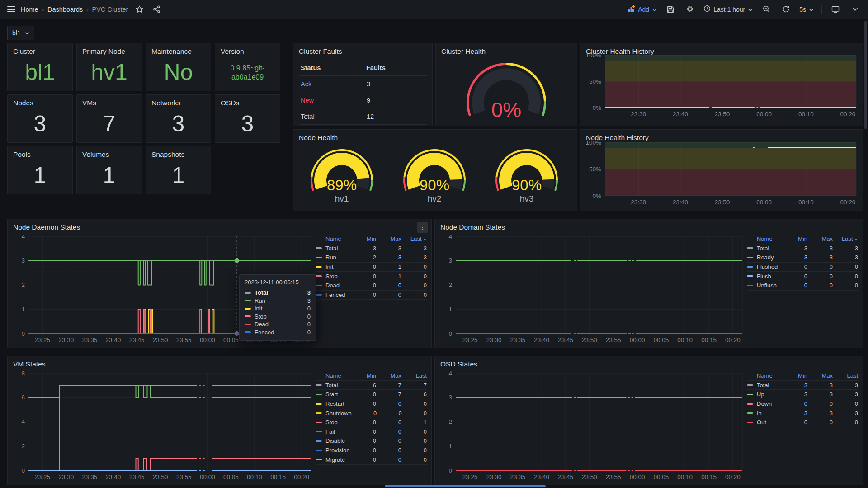 This screenshot has width=868, height=488. What do you see at coordinates (802, 286) in the screenshot?
I see `legend-row-unflush: Unflush000` at bounding box center [802, 286].